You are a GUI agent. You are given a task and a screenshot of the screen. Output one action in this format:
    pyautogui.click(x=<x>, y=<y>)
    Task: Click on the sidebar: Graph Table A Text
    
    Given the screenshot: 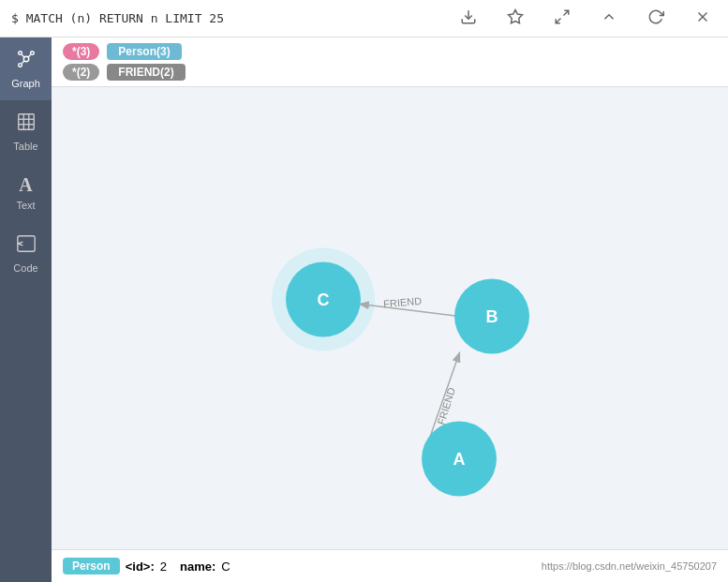 What is the action you would take?
    pyautogui.click(x=26, y=309)
    